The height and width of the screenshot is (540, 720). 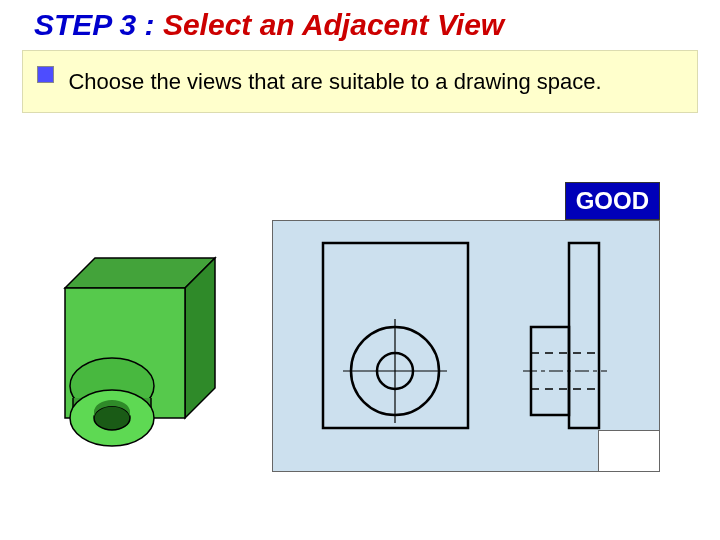 What do you see at coordinates (360, 82) in the screenshot?
I see `description-box: Choose the views that are suitable to a …` at bounding box center [360, 82].